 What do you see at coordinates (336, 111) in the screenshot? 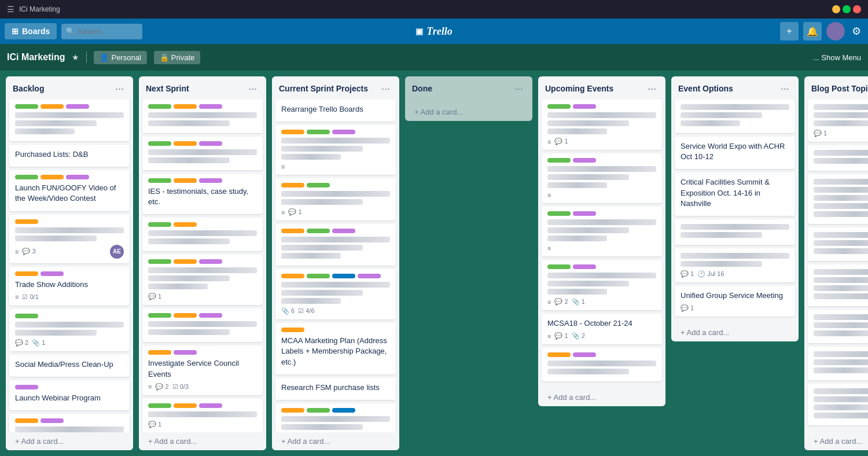
I see `list-item: Rearrange Trello Boards` at bounding box center [336, 111].